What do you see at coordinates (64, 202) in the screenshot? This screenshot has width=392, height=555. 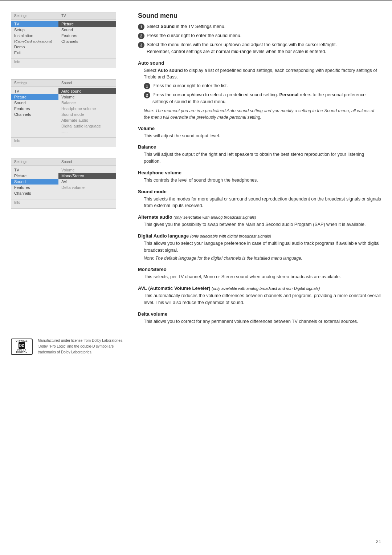 I see `box3-info: Info` at bounding box center [64, 202].